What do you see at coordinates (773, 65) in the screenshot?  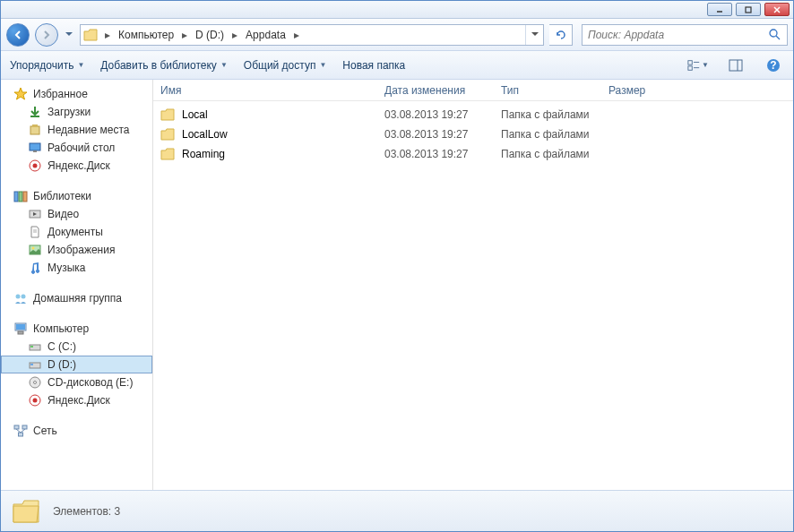 I see `help-button: ?` at bounding box center [773, 65].